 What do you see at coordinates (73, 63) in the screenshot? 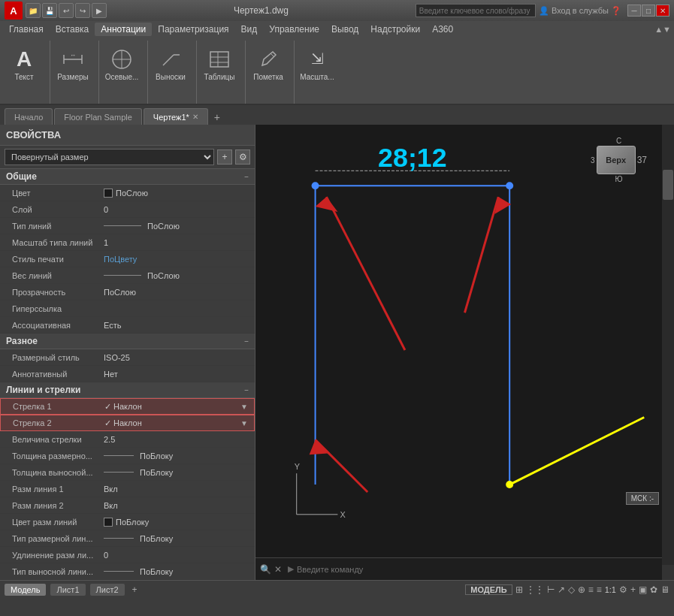
I see `ribbon-btn-dims: ↔ Размеры` at bounding box center [73, 63].